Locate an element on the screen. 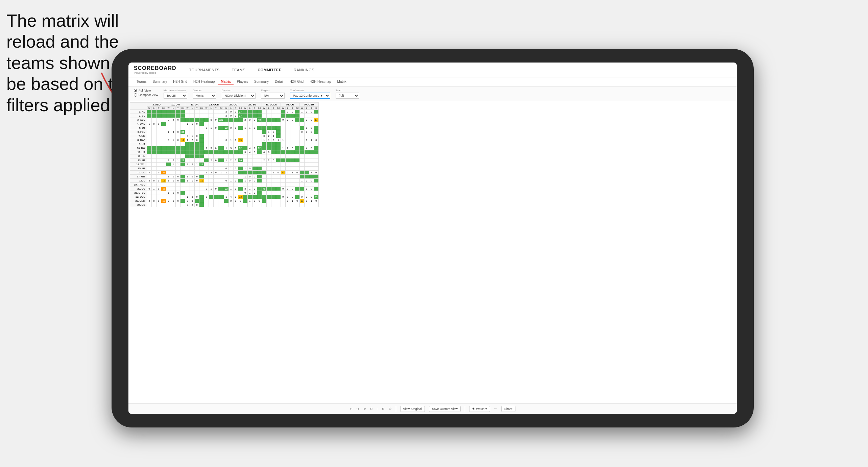  team-select: (All) is located at coordinates (347, 96).